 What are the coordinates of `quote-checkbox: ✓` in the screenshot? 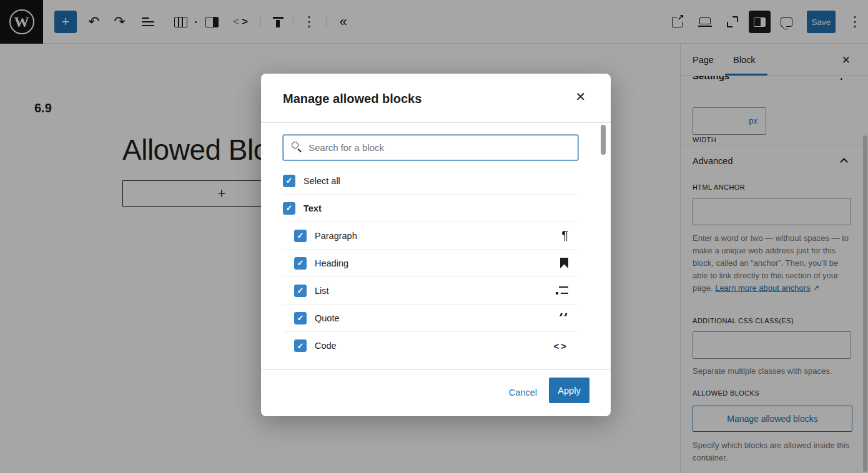 It's located at (300, 318).